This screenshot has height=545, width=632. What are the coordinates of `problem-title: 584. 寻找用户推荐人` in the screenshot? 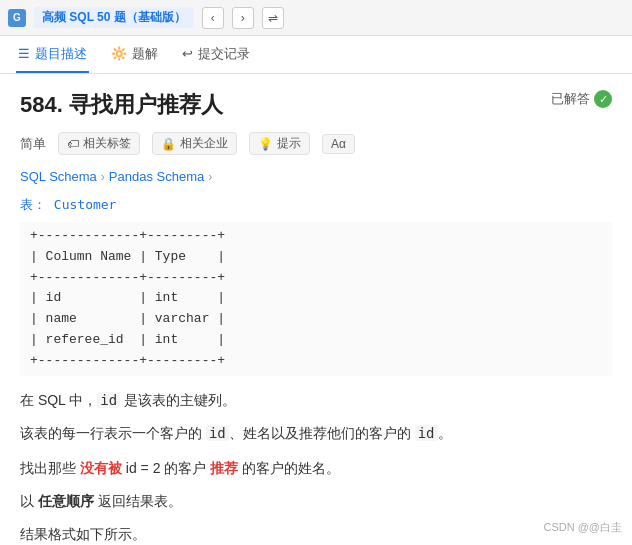 It's located at (122, 105).